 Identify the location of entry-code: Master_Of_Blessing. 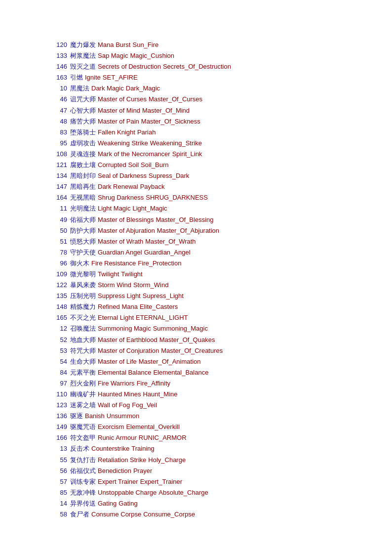
(185, 220).